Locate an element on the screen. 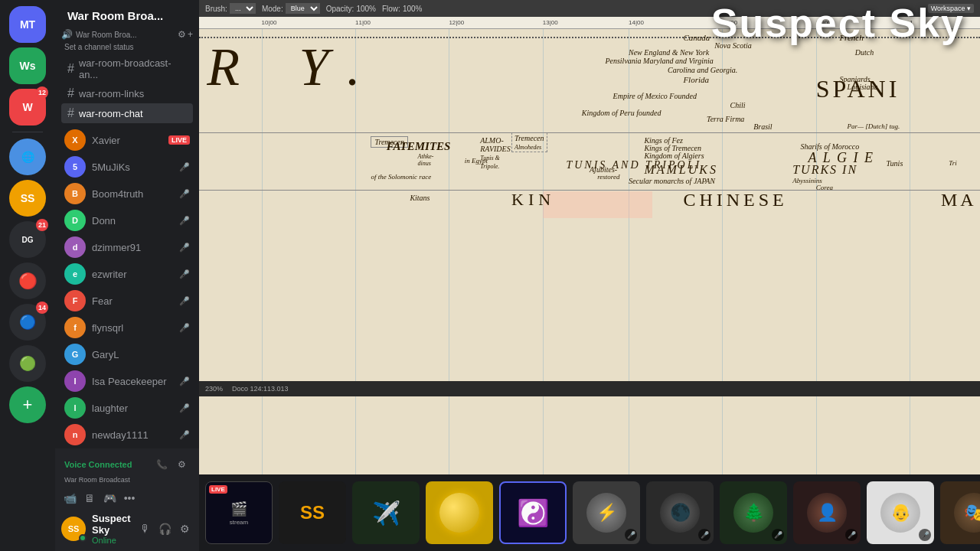 This screenshot has height=551, width=980. voice-hangup-btn: 📞 is located at coordinates (162, 465).